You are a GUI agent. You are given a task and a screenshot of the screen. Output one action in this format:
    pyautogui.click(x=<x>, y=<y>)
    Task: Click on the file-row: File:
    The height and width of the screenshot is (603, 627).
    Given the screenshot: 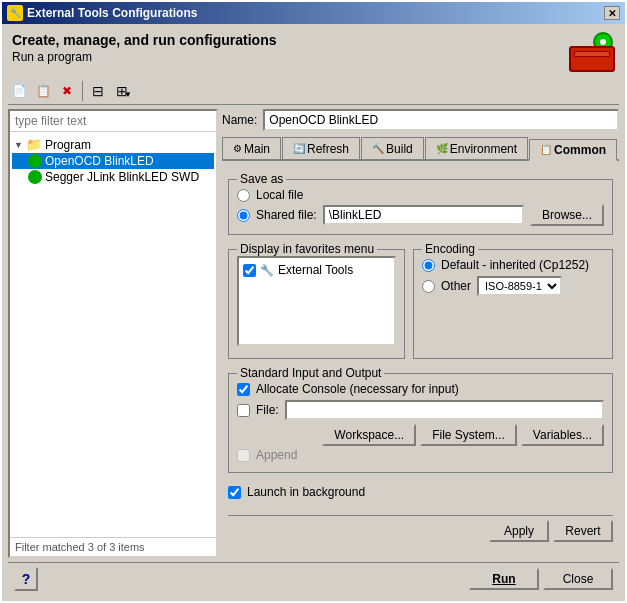 What is the action you would take?
    pyautogui.click(x=420, y=410)
    